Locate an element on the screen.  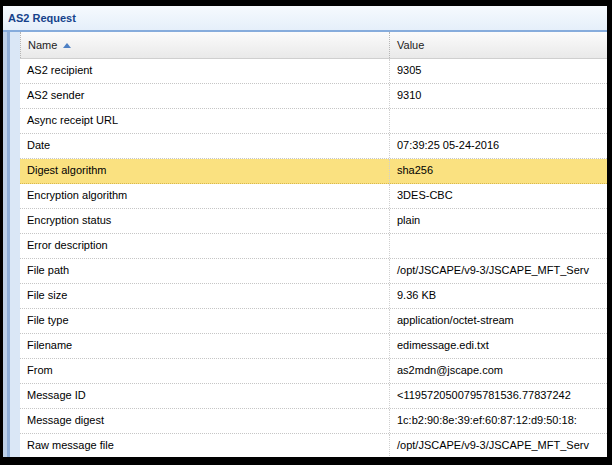
row-name-cell: Digest algorithm is located at coordinates (204, 171).